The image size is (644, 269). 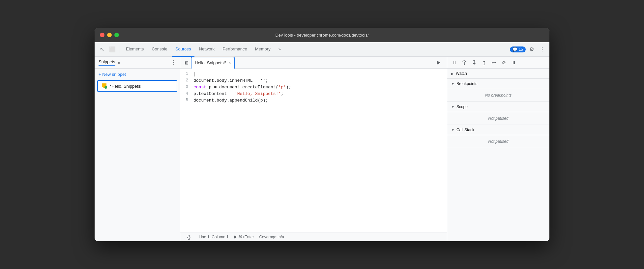 I want to click on new-snippet-button: + New snippet, so click(x=137, y=75).